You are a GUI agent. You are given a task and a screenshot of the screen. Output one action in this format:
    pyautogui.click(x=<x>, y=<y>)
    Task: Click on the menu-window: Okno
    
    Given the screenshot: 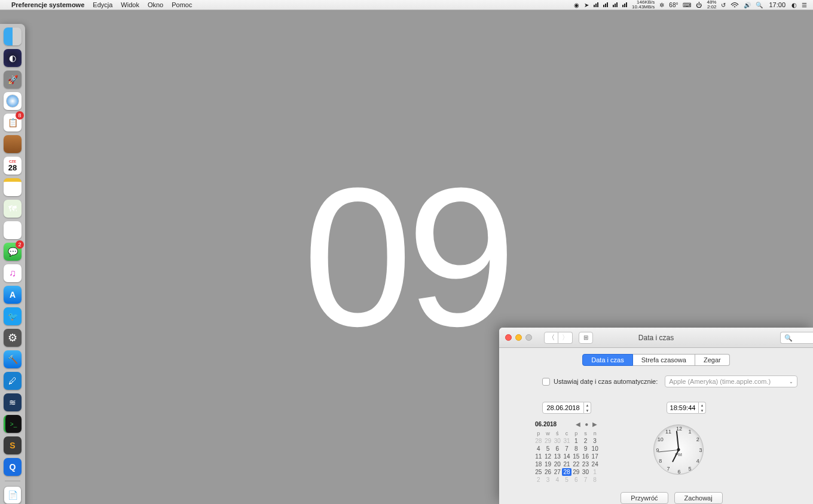 What is the action you would take?
    pyautogui.click(x=155, y=5)
    